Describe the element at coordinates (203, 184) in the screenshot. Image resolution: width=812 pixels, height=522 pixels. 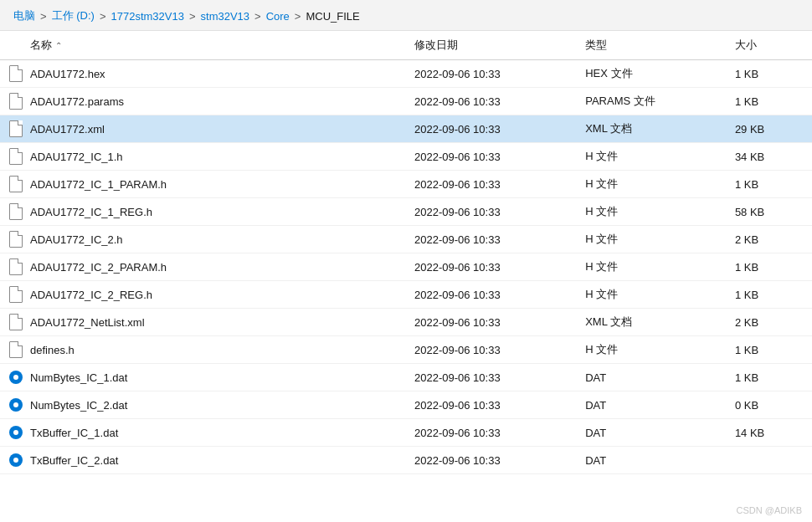
I see `file-name-cell-4: ADAU1772_IC_1_PARAM.h` at that location.